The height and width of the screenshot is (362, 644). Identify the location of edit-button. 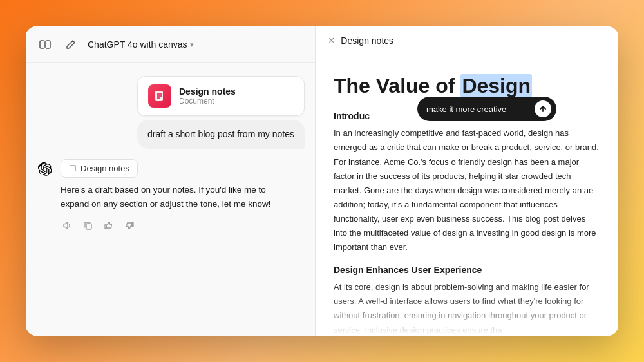
(71, 44).